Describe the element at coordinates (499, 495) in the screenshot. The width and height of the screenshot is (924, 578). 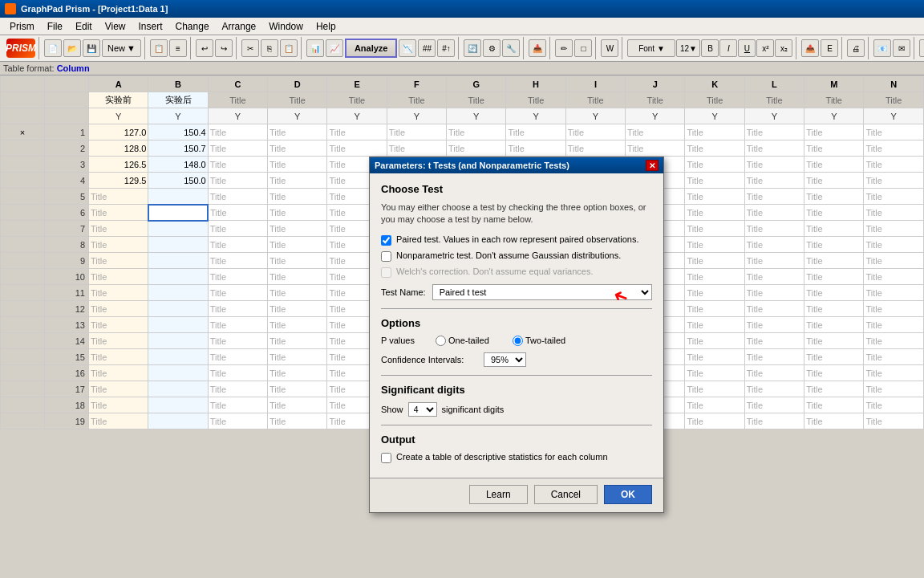
I see `learn-button: Learn` at that location.